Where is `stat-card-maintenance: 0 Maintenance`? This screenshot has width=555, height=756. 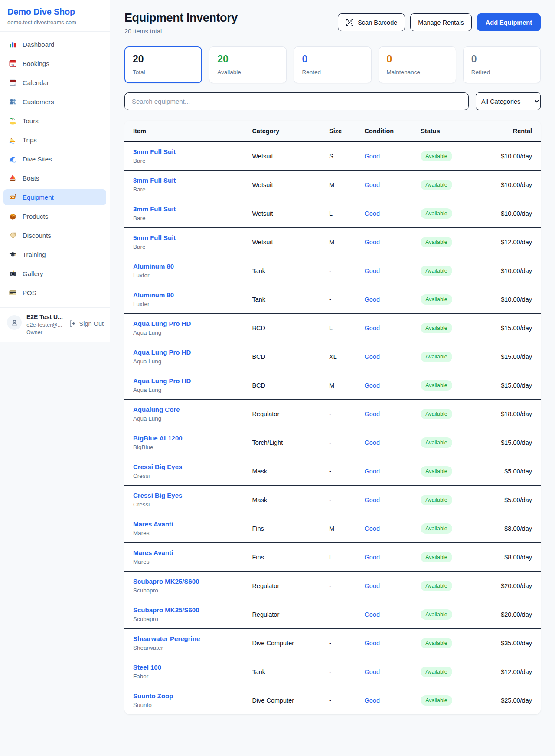 stat-card-maintenance: 0 Maintenance is located at coordinates (417, 65).